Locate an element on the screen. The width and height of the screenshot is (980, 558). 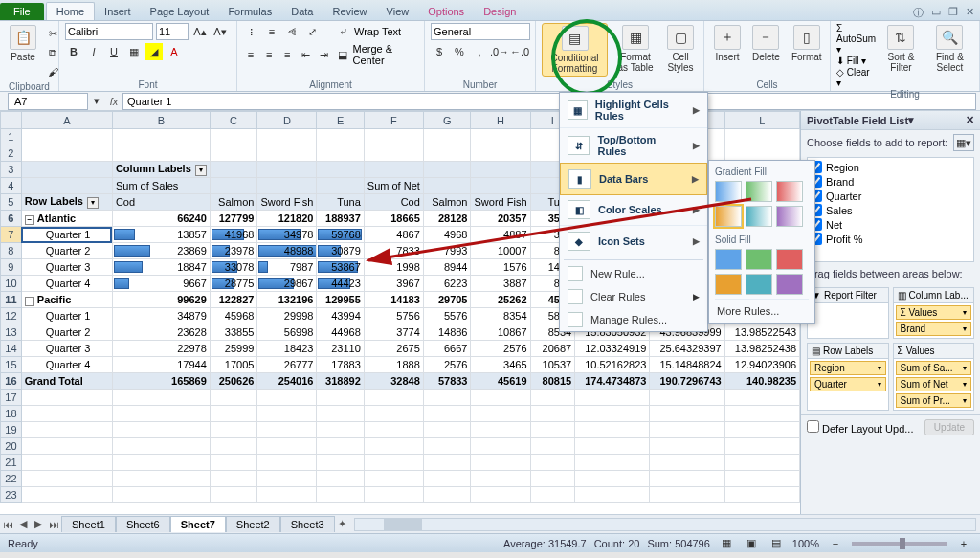
row-header: 20 is located at coordinates (11, 446).